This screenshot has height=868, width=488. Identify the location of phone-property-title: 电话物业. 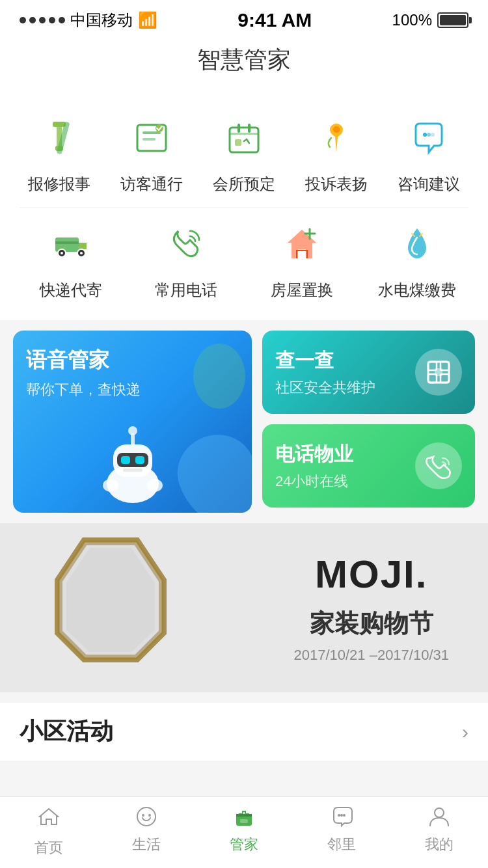
(314, 454).